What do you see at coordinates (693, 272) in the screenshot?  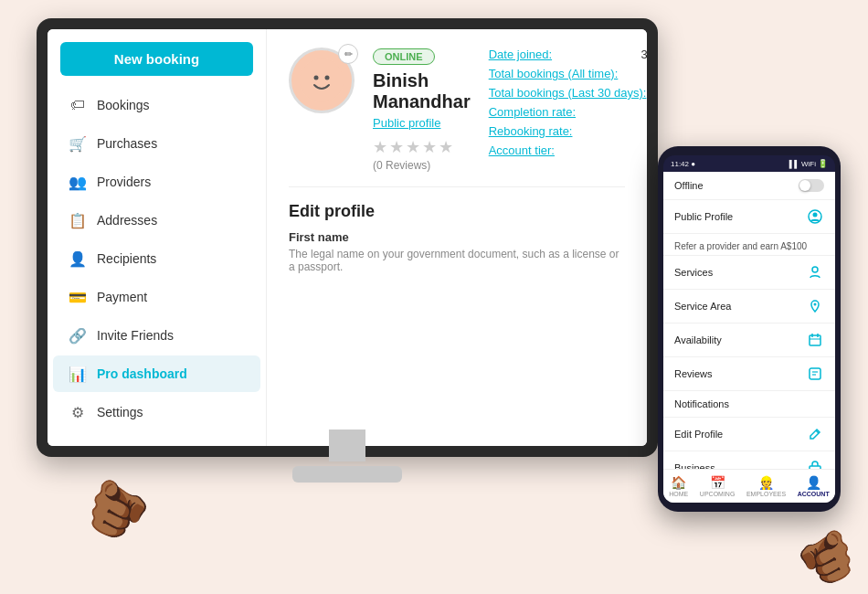 I see `services-label: Services` at bounding box center [693, 272].